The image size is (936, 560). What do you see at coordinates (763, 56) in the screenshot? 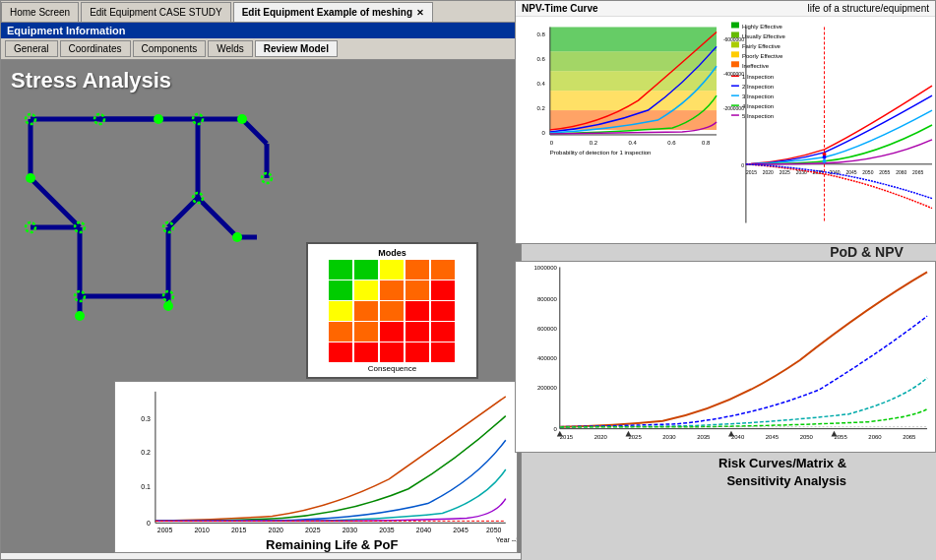
I see `svg-text: Poorly Effective` at bounding box center [763, 56].